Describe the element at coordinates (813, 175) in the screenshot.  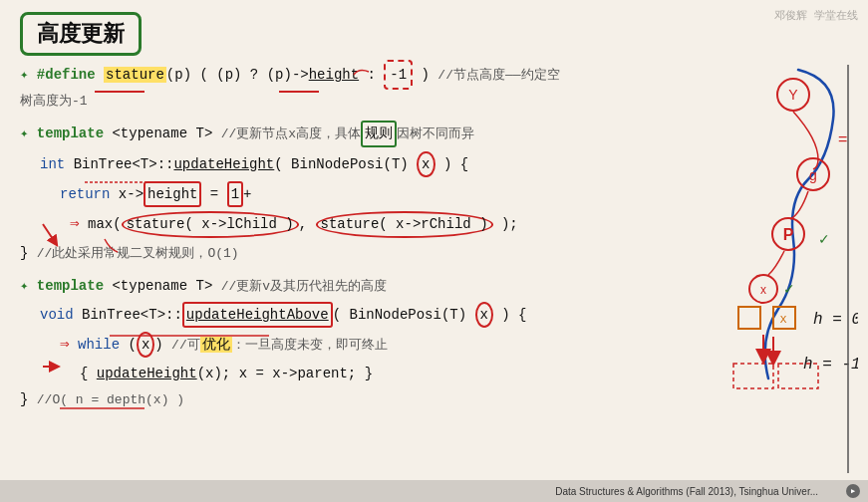
I see `svg-text: g` at that location.